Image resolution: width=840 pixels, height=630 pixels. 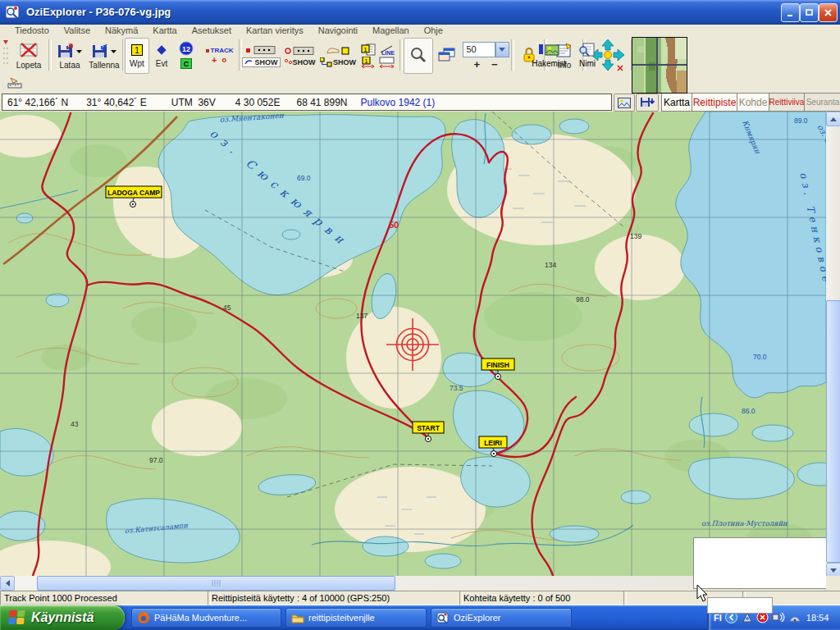 I want to click on waypoint-bar-icon, so click(x=299, y=52).